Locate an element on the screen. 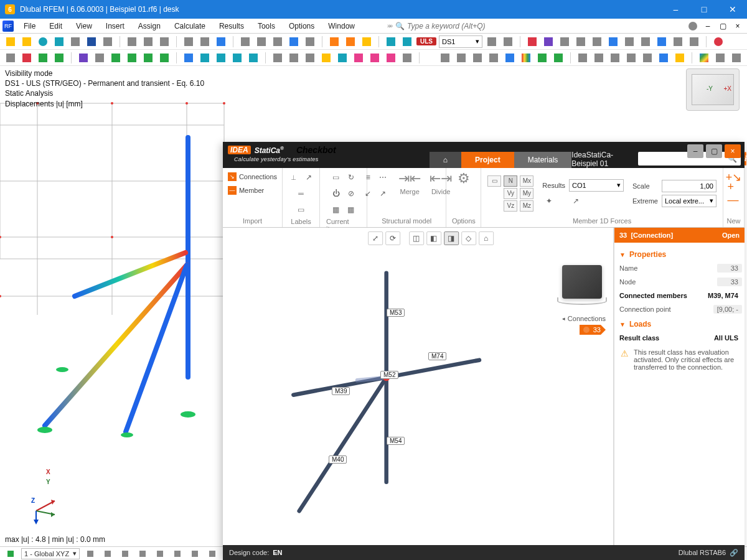 The width and height of the screenshot is (747, 560). checkbot-close-button: × is located at coordinates (733, 151).